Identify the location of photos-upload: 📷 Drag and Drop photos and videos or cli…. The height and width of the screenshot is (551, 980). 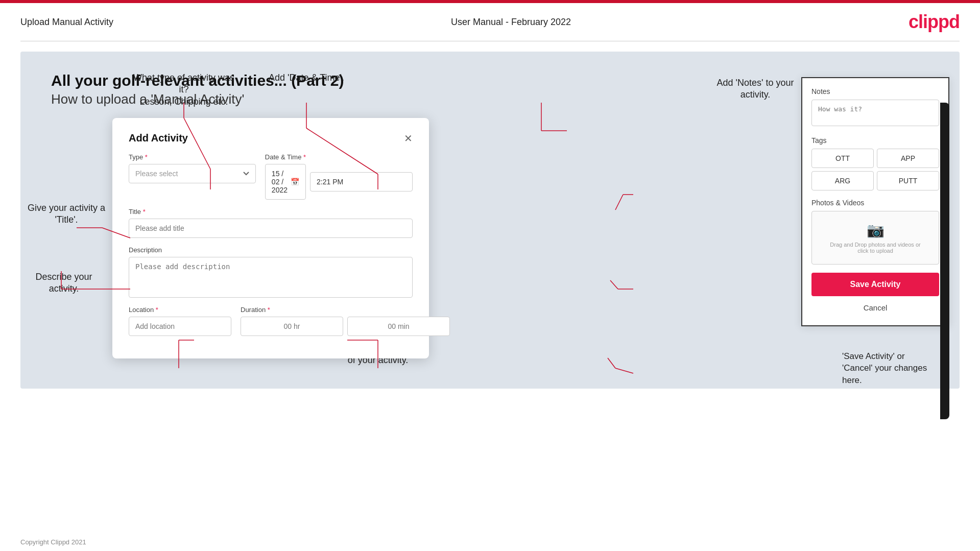
(875, 238).